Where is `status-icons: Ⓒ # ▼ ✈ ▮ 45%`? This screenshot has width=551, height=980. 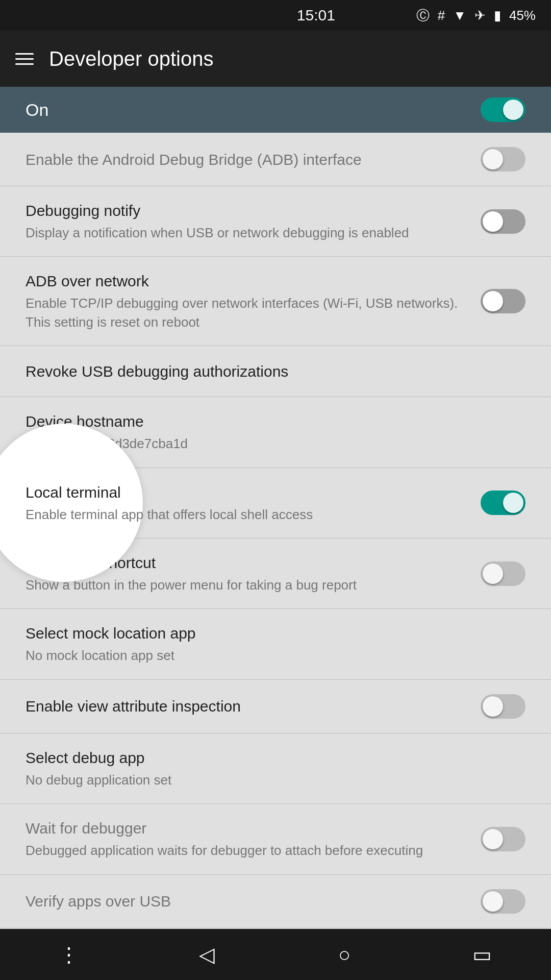
status-icons: Ⓒ # ▼ ✈ ▮ 45% is located at coordinates (476, 15).